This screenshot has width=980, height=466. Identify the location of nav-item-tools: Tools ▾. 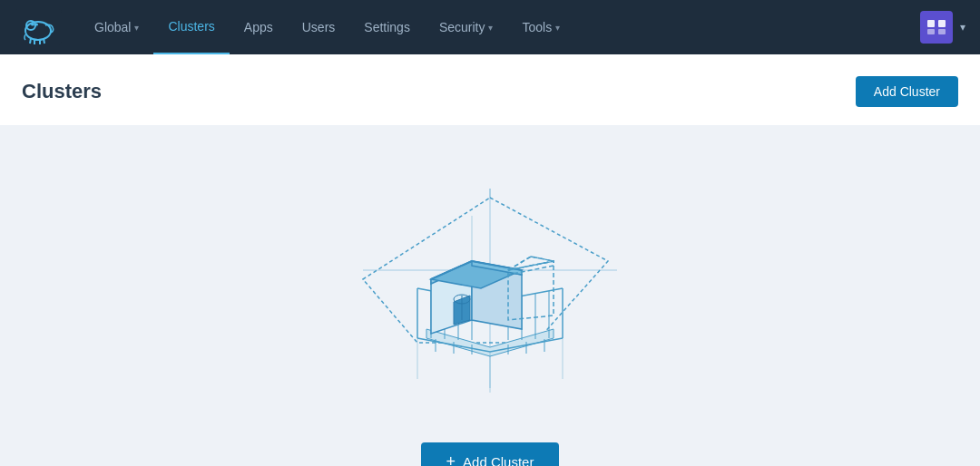
(541, 27).